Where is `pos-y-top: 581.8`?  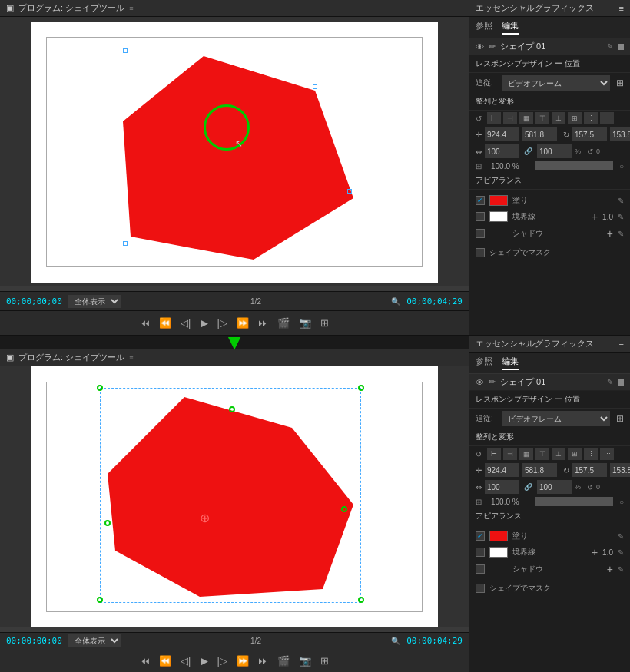
pos-y-top: 581.8 is located at coordinates (539, 134).